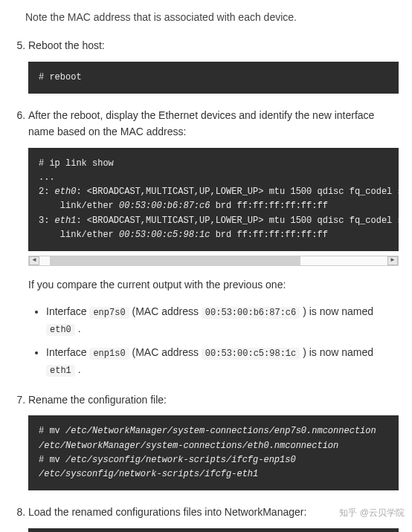 The image size is (412, 532). Describe the element at coordinates (213, 531) in the screenshot. I see `code-nmcli: # nmcli connection load /etc/NetworkMana…` at that location.